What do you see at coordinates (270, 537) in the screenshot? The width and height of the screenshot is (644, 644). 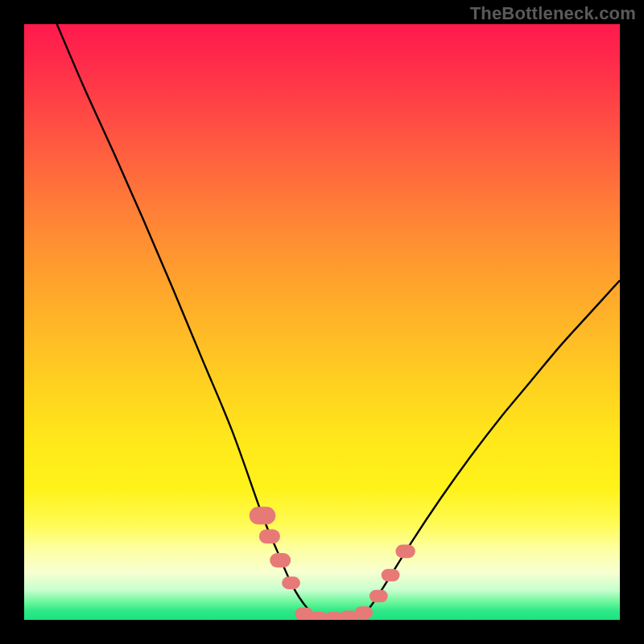 I see `marker-left-cluster-mid` at bounding box center [270, 537].